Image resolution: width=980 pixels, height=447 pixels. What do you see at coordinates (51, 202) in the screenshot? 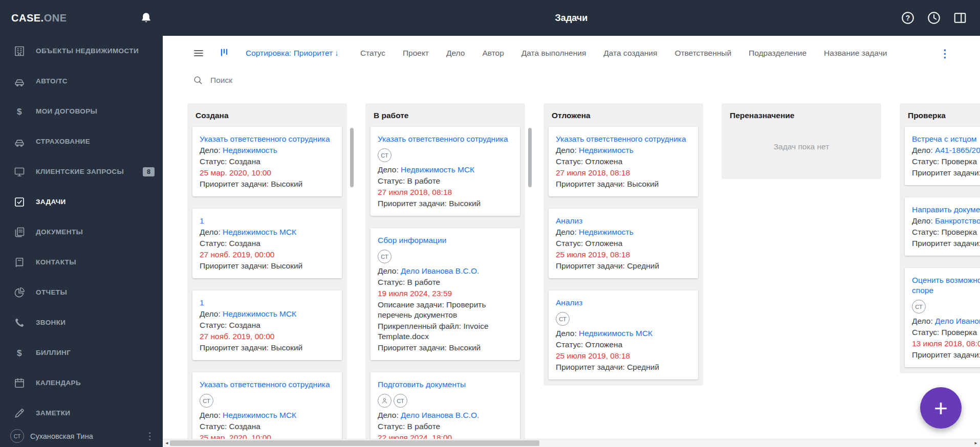
I see `sidebar-item-label: ЗАДАЧИ` at bounding box center [51, 202].